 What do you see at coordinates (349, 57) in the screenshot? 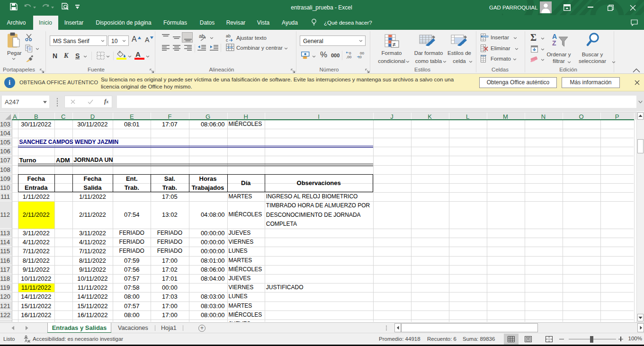
I see `svg-text: ,00` at bounding box center [349, 57].